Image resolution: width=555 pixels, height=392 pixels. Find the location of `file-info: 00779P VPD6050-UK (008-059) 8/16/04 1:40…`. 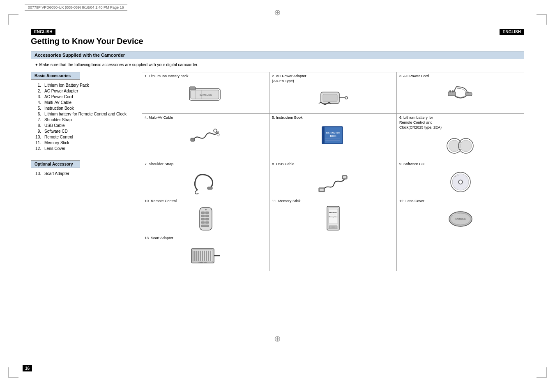

file-info: 00779P VPD6050-UK (008-059) 8/16/04 1:40… is located at coordinates (76, 7).